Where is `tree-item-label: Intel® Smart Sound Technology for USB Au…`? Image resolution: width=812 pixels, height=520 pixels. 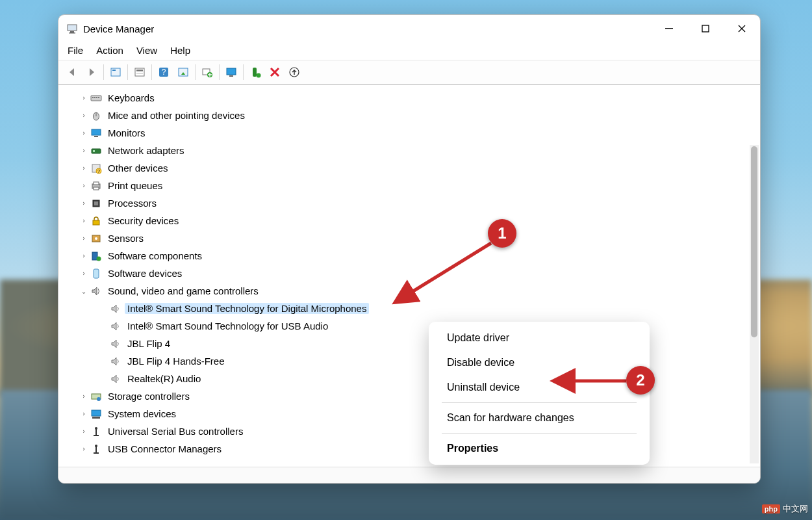 tree-item-label: Intel® Smart Sound Technology for USB Au… is located at coordinates (227, 326).